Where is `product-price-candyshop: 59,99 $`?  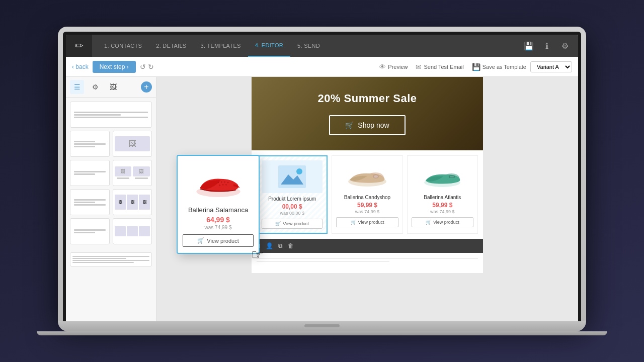 product-price-candyshop: 59,99 $ is located at coordinates (367, 205).